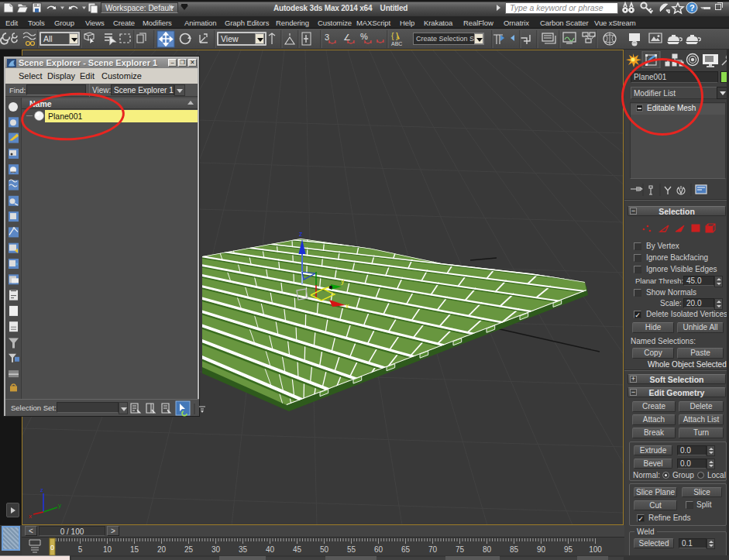 This screenshot has height=560, width=729. I want to click on svg-text: 3, so click(327, 37).